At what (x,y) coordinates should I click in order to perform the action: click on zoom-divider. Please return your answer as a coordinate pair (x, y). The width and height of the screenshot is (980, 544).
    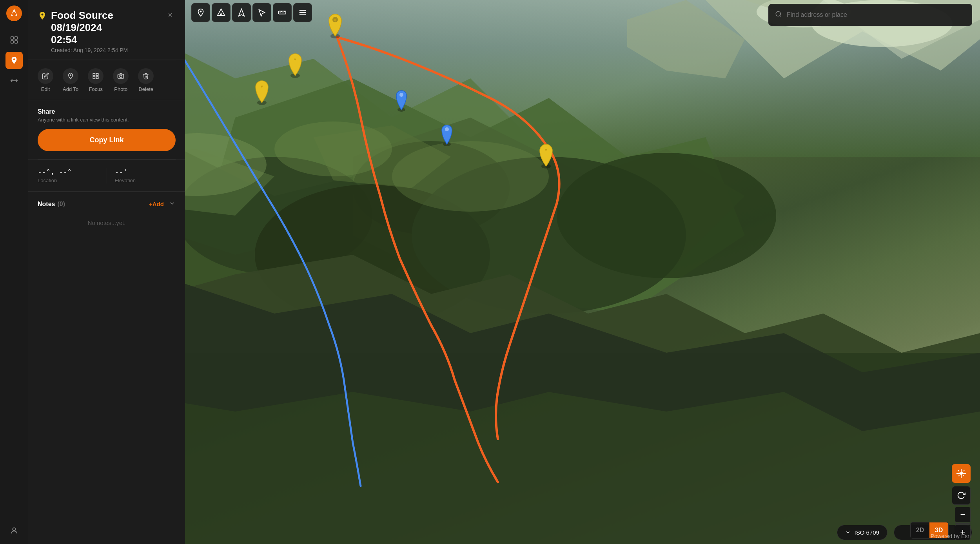
    Looking at the image, I should click on (963, 524).